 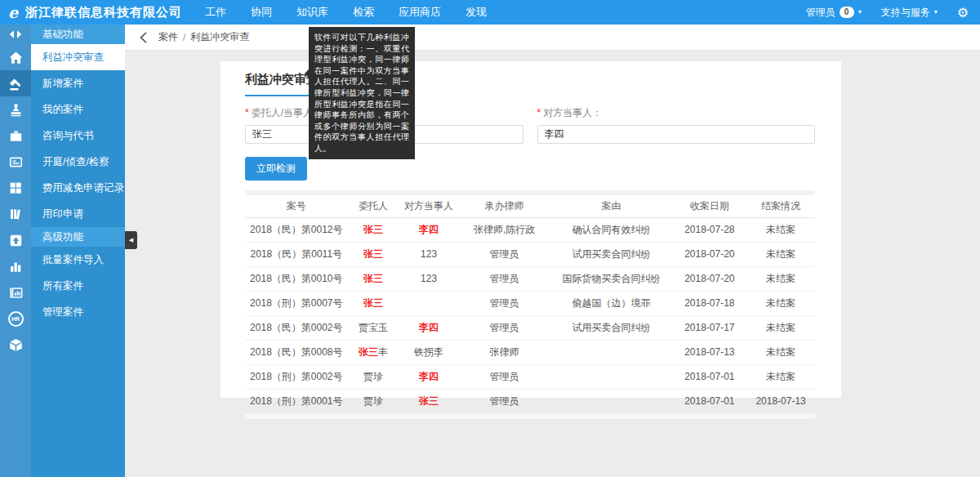 What do you see at coordinates (374, 230) in the screenshot?
I see `cell-client: 张三` at bounding box center [374, 230].